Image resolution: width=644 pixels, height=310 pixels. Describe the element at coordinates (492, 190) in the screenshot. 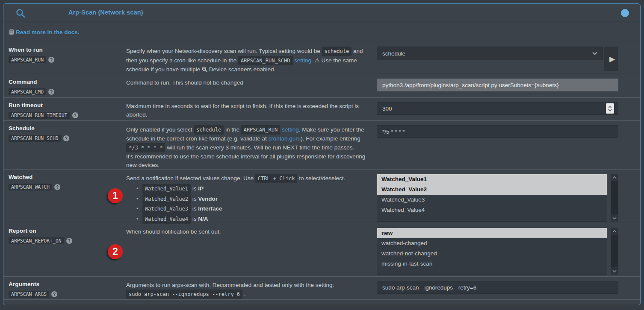

I see `listbox-option: Watched_Value2` at that location.